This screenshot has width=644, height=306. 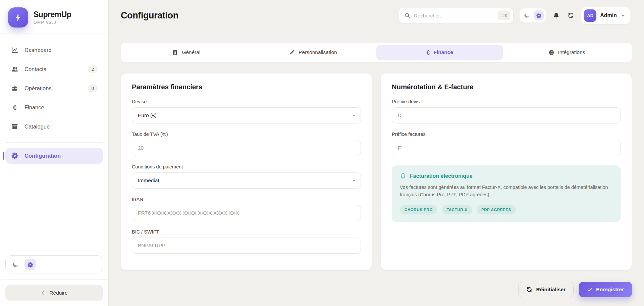 I want to click on refresh-button, so click(x=571, y=15).